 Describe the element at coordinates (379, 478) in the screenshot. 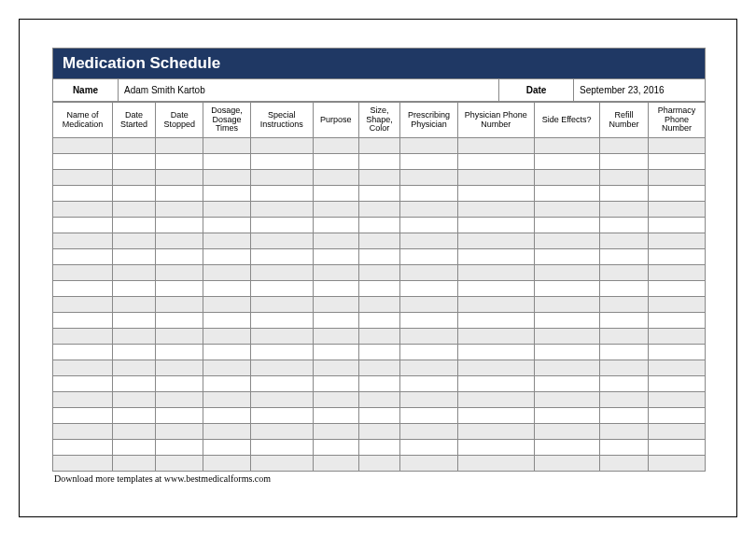

I see `footer-note: Download more templates at www.bestmedic…` at that location.